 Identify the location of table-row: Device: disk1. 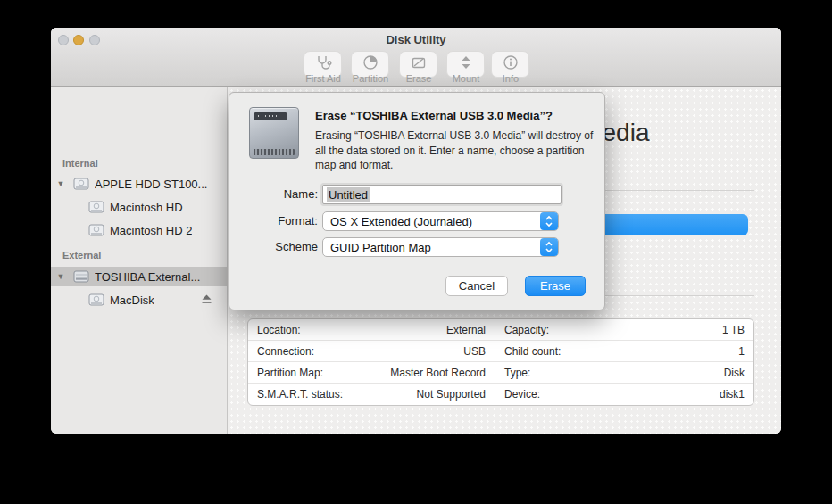
(625, 394).